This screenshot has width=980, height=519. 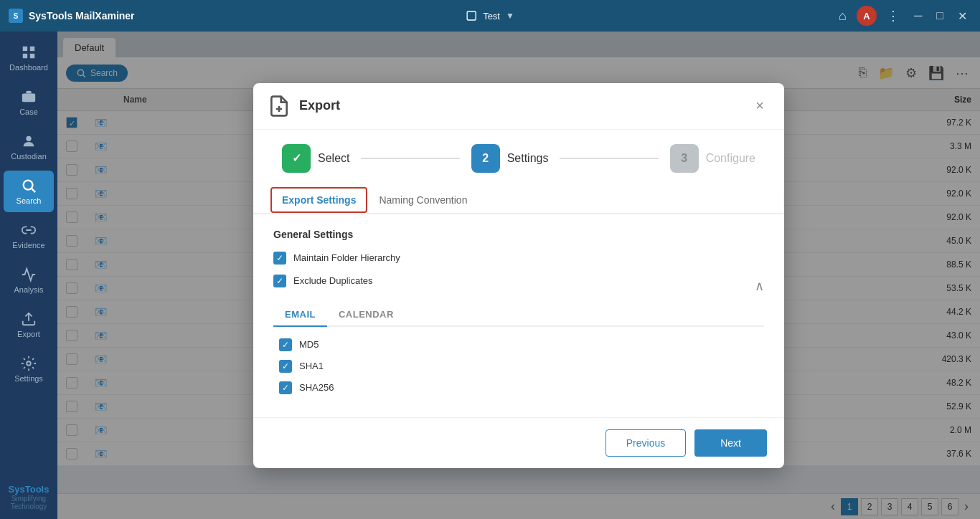 I want to click on exclude-duplicates-row: ✓ Exclude Duplicates, so click(x=323, y=281).